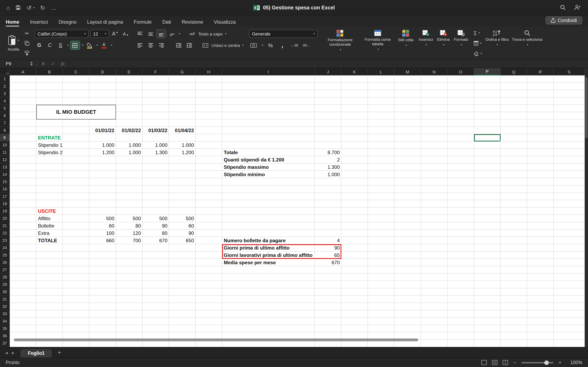 Image resolution: width=588 pixels, height=367 pixels. Describe the element at coordinates (495, 363) in the screenshot. I see `page-layout-view-icon` at that location.